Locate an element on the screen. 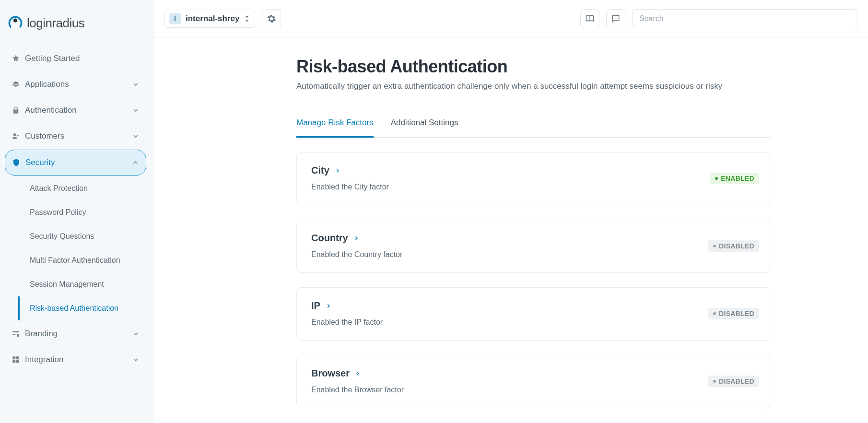 The height and width of the screenshot is (423, 868). lock-icon is located at coordinates (18, 110).